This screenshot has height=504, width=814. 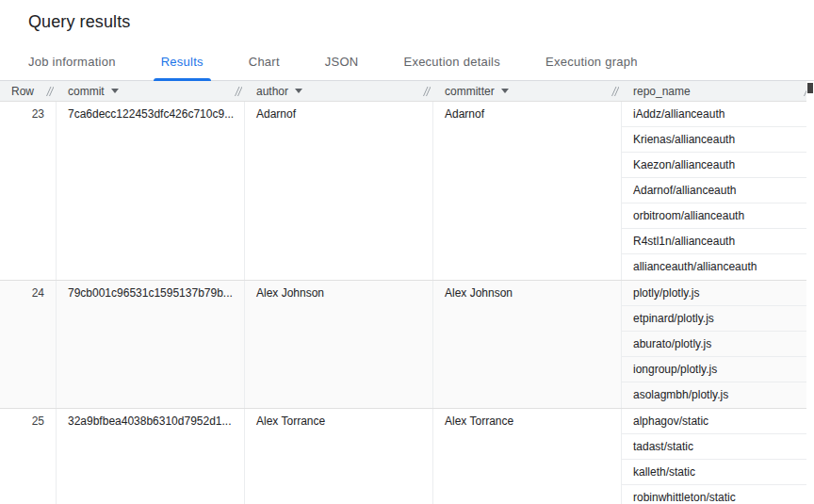 I want to click on repo-name-item: plotly/plotly.js, so click(x=718, y=294).